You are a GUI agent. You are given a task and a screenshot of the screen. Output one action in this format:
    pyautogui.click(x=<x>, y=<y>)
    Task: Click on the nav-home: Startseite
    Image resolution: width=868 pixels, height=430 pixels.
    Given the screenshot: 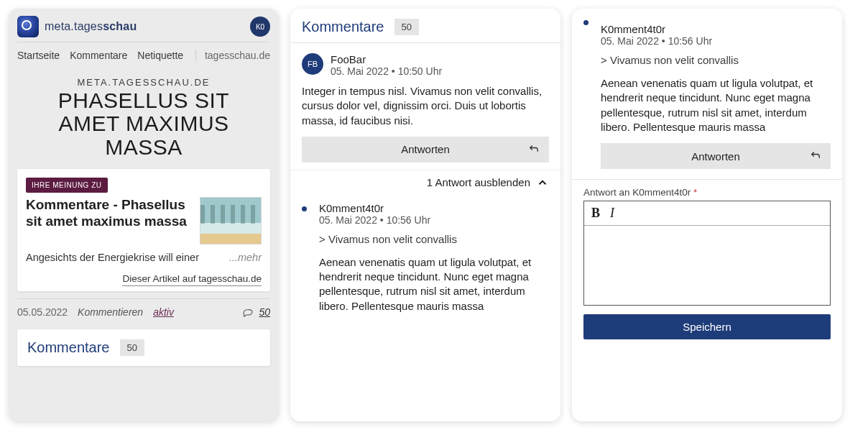 What is the action you would take?
    pyautogui.click(x=39, y=55)
    